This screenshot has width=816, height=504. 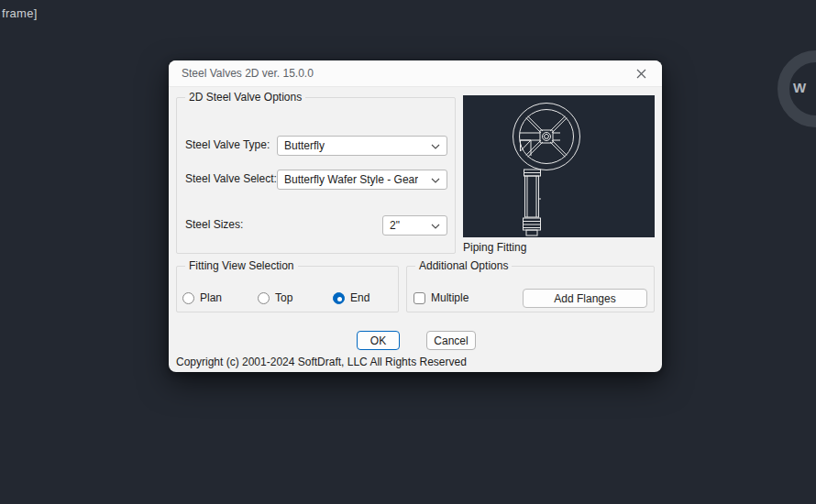 I want to click on selected-value: 2", so click(x=394, y=225).